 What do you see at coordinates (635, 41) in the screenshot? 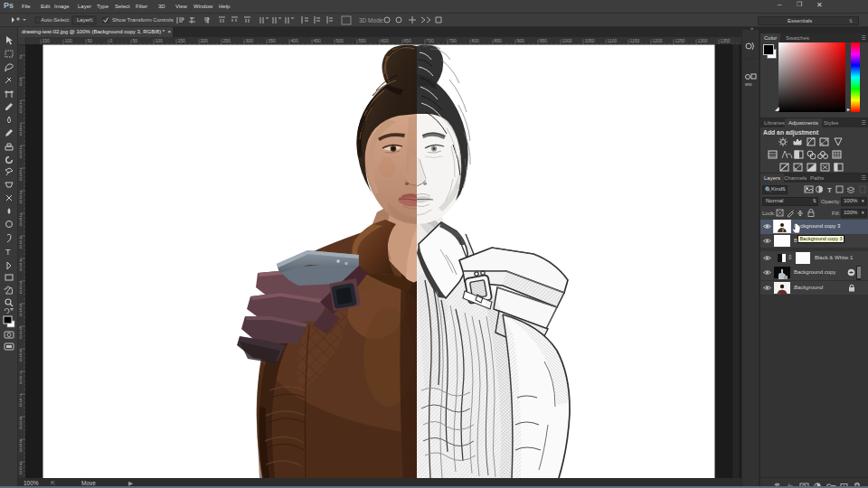
I see `svg-text: 1150` at bounding box center [635, 41].